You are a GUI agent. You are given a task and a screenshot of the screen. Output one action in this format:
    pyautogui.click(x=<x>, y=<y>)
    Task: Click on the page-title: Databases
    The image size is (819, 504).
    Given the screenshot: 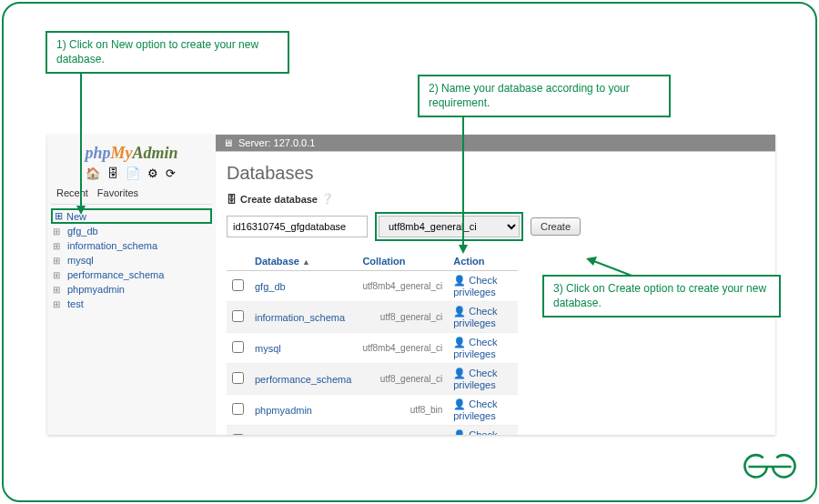 What is the action you would take?
    pyautogui.click(x=495, y=173)
    